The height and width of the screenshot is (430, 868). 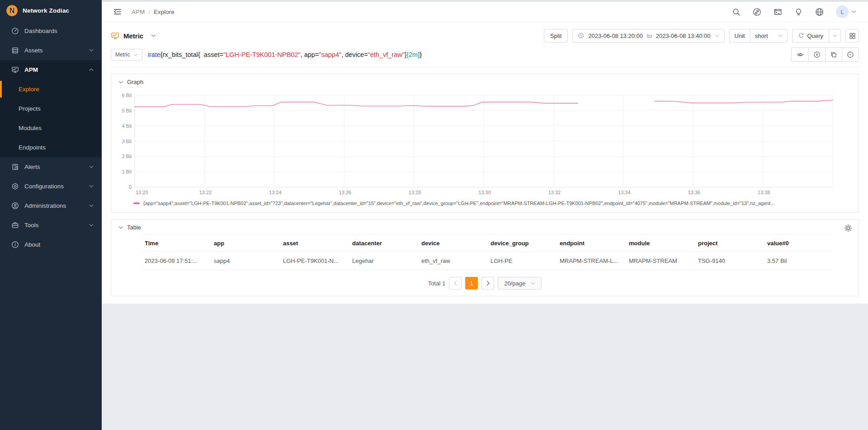 What do you see at coordinates (175, 243) in the screenshot?
I see `column-header: Time` at bounding box center [175, 243].